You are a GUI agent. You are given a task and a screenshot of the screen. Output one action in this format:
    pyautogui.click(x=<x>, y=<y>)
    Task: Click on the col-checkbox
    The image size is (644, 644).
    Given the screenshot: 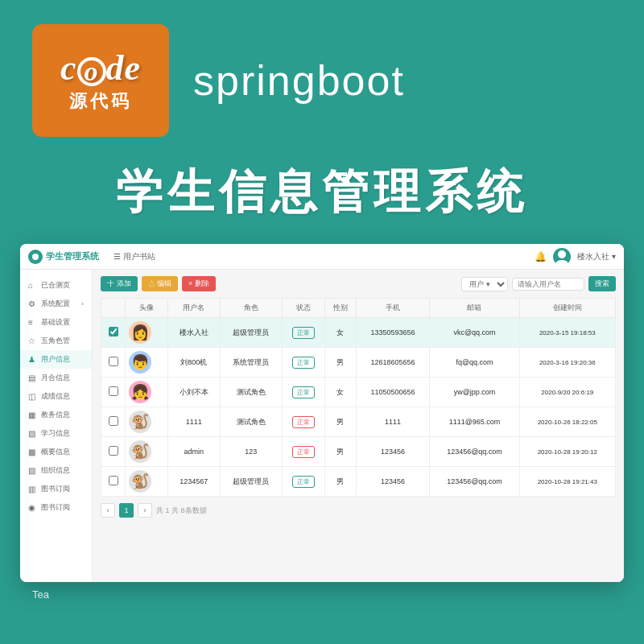 What is the action you would take?
    pyautogui.click(x=114, y=308)
    